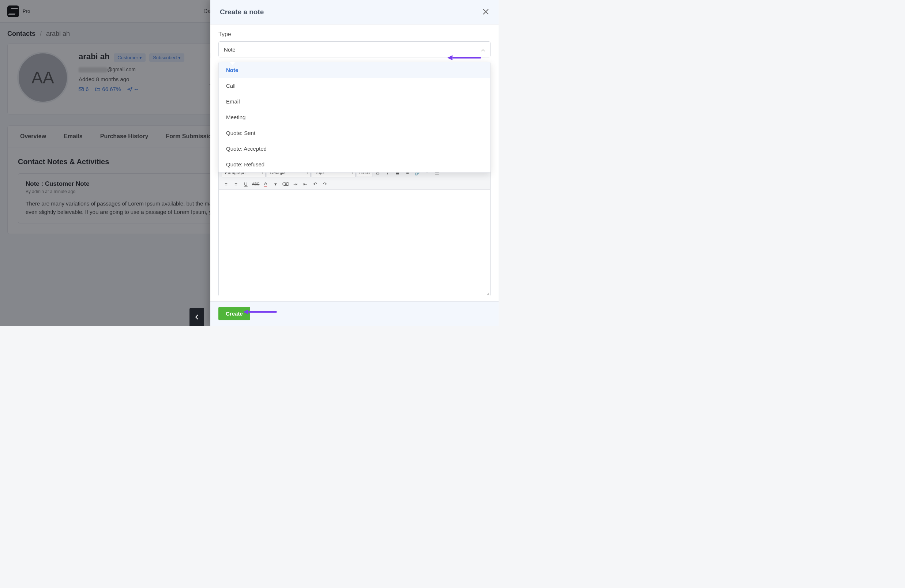 This screenshot has height=588, width=905. What do you see at coordinates (315, 184) in the screenshot?
I see `undo-icon: ↶` at bounding box center [315, 184].